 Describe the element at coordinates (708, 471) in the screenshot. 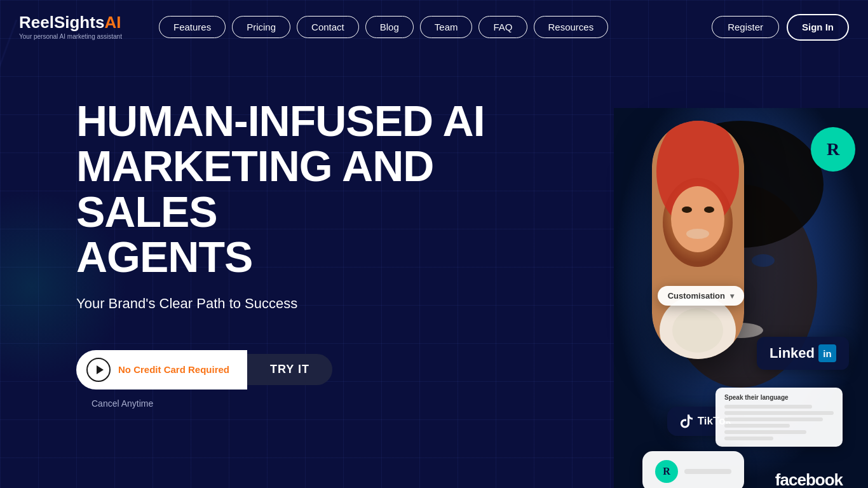

I see `rs-bar` at that location.